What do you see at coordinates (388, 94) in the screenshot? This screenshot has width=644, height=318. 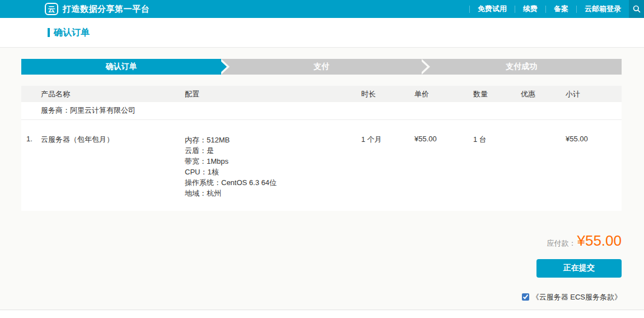 I see `col-duration: 时长` at bounding box center [388, 94].